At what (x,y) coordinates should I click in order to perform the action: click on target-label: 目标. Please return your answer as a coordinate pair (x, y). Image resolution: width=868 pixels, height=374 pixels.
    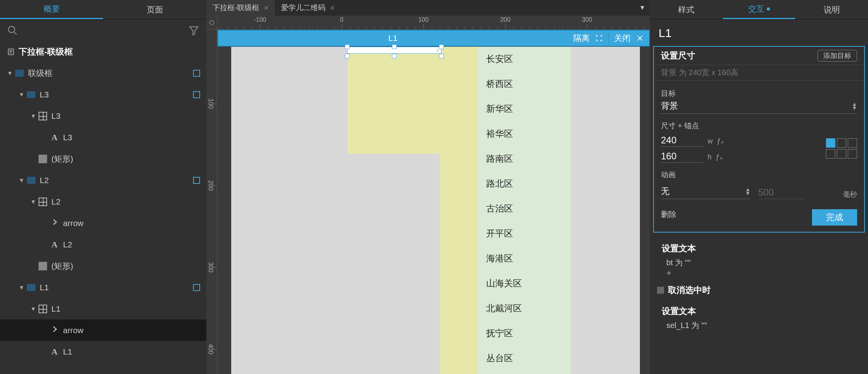
    Looking at the image, I should click on (759, 94).